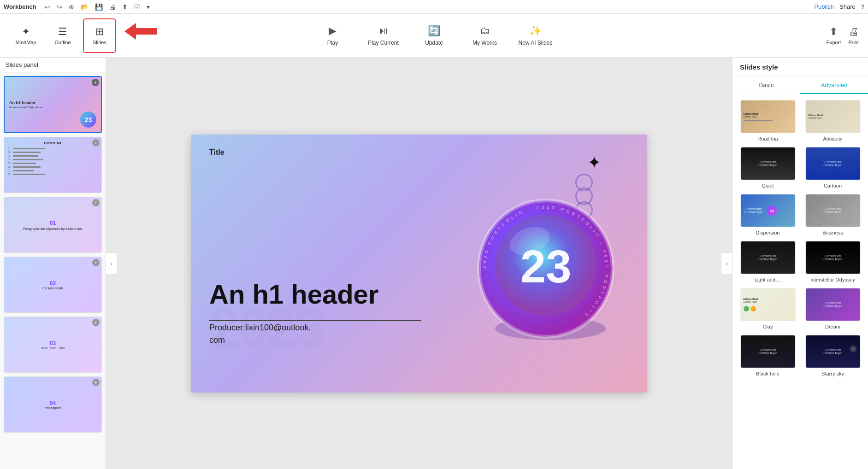  What do you see at coordinates (768, 168) in the screenshot?
I see `style-quiet: EdrawMindCentral Topic Quiet` at bounding box center [768, 168].